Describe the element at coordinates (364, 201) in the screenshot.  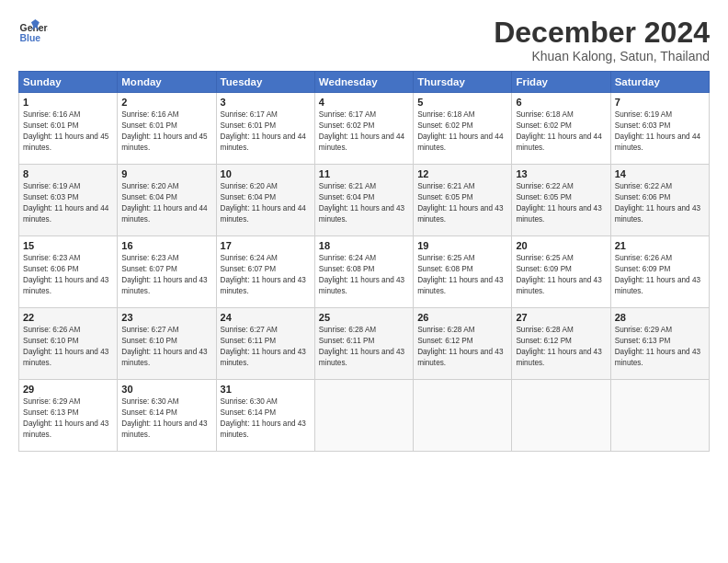
I see `calendar-week-row: 8Sunrise: 6:19 AMSunset: 6:03 PMDaylight…` at that location.